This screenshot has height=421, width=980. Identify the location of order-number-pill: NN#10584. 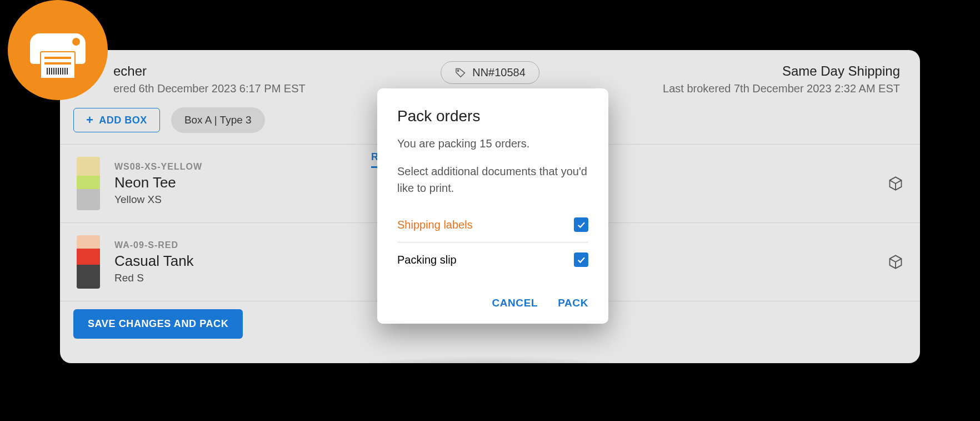
(490, 72).